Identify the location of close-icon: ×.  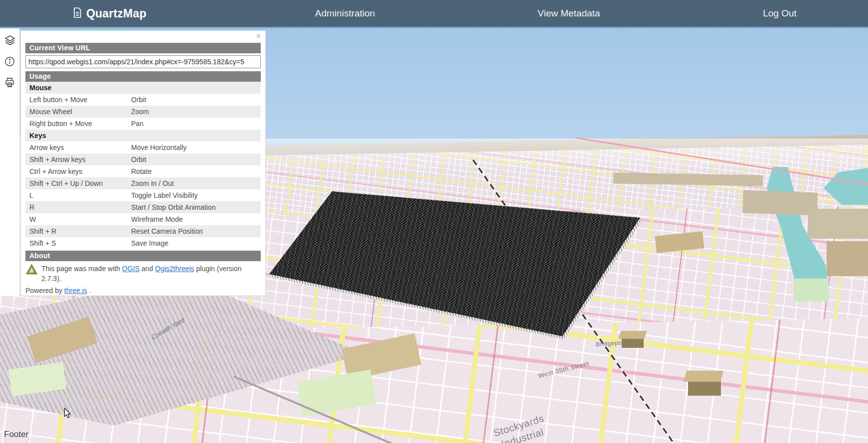
(258, 36).